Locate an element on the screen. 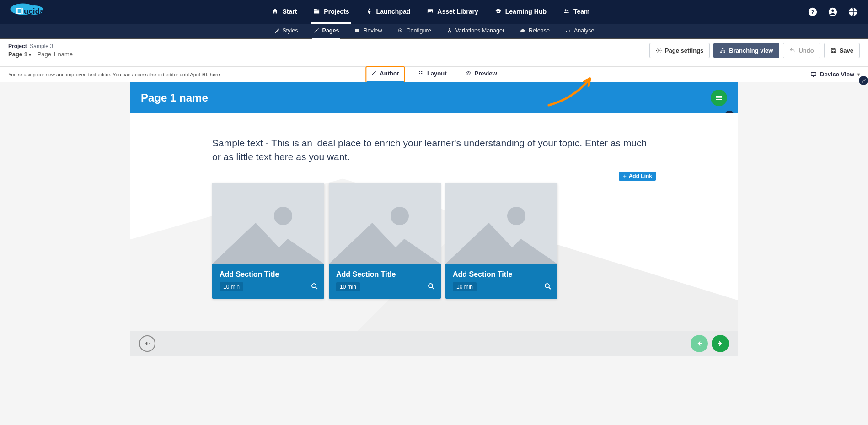 The width and height of the screenshot is (868, 425). page-selector: Page 1 is located at coordinates (20, 54).